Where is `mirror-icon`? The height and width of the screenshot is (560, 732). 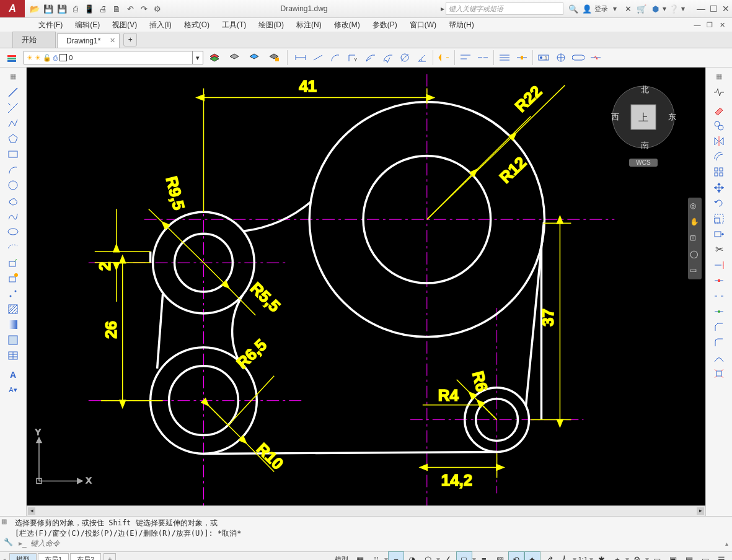
mirror-icon is located at coordinates (719, 141).